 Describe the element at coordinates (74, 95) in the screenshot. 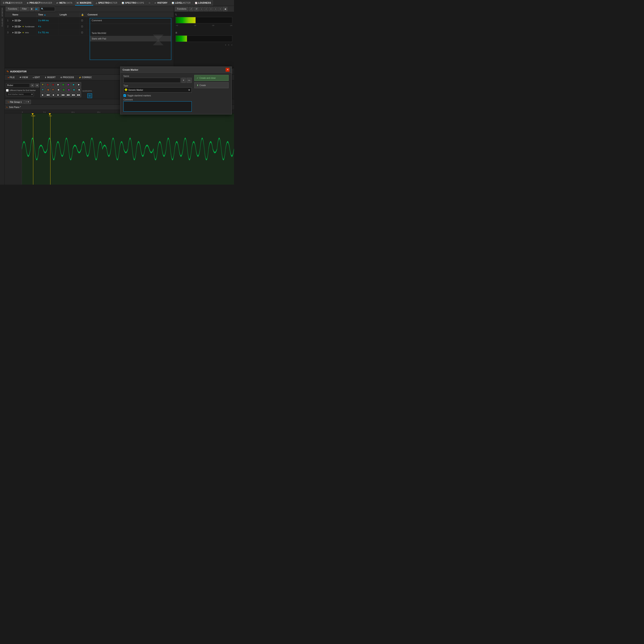

I see `arrow-skip-right5: ▶▶` at that location.